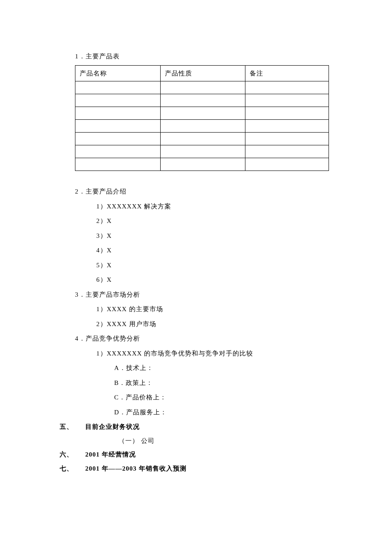 Image resolution: width=392 pixels, height=555 pixels. I want to click on section-1-title: 1．主要产品表, so click(196, 56).